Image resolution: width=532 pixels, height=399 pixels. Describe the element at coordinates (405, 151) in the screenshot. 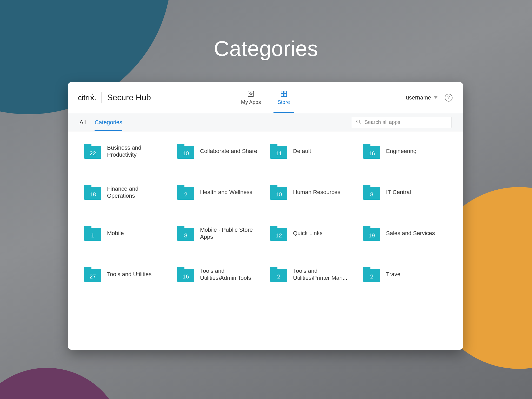

I see `category-item: 16Engineering` at that location.